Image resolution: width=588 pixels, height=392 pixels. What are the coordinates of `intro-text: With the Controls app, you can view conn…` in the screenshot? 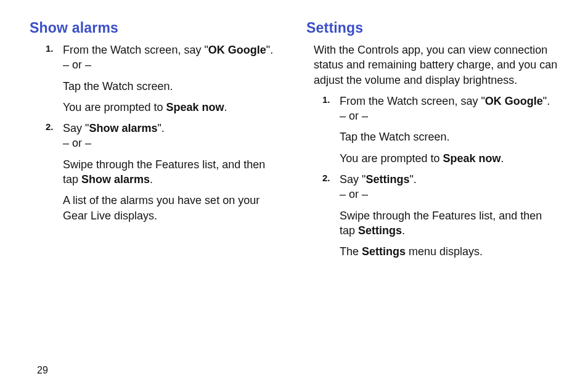 It's located at (433, 65).